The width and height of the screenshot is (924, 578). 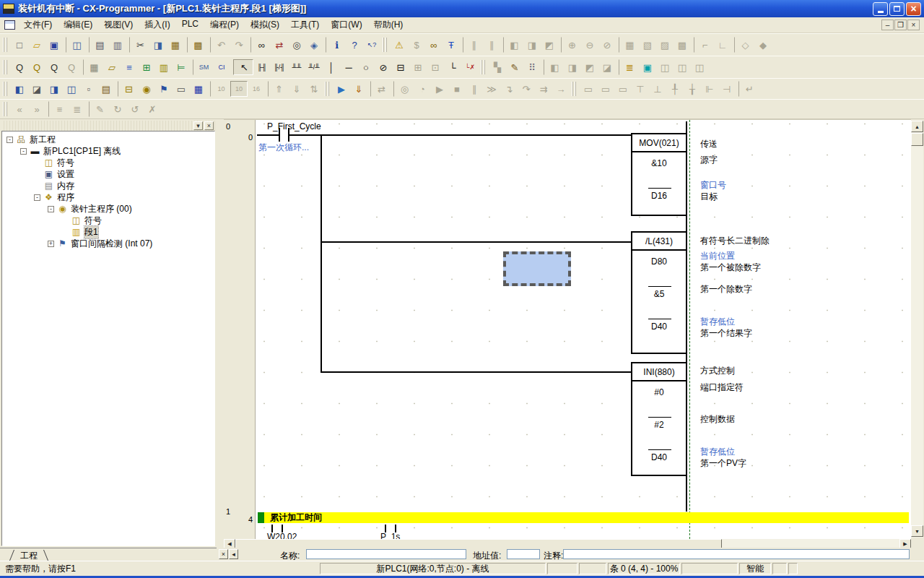 What do you see at coordinates (199, 89) in the screenshot?
I see `io-table-button: ▦` at bounding box center [199, 89].